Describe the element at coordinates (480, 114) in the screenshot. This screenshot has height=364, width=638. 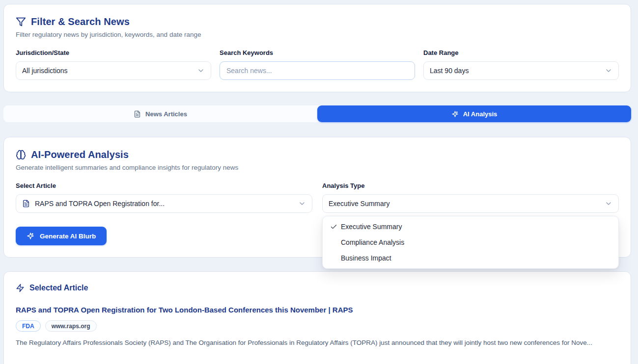
I see `tab-ai-label: AI Analysis` at that location.